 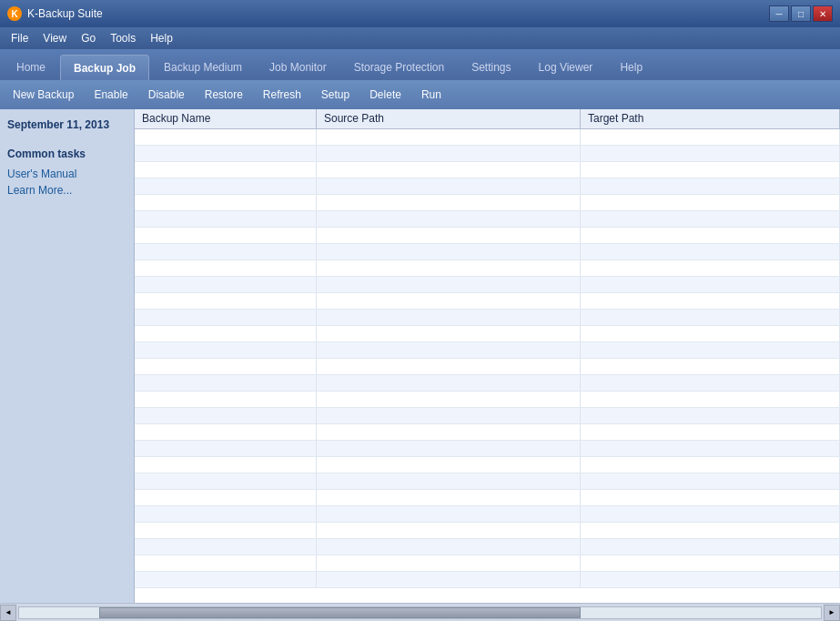 What do you see at coordinates (420, 95) in the screenshot?
I see `toolbar: New Backup Enable Disable Restore Refres…` at bounding box center [420, 95].